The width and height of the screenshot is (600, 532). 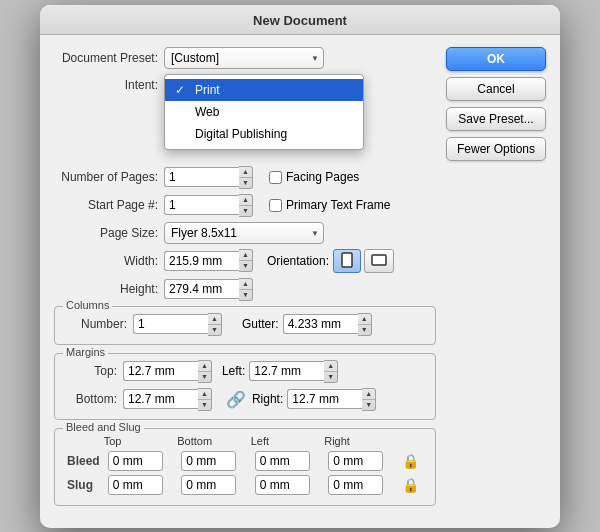 What do you see at coordinates (170, 324) in the screenshot?
I see `columns-number-input` at bounding box center [170, 324].